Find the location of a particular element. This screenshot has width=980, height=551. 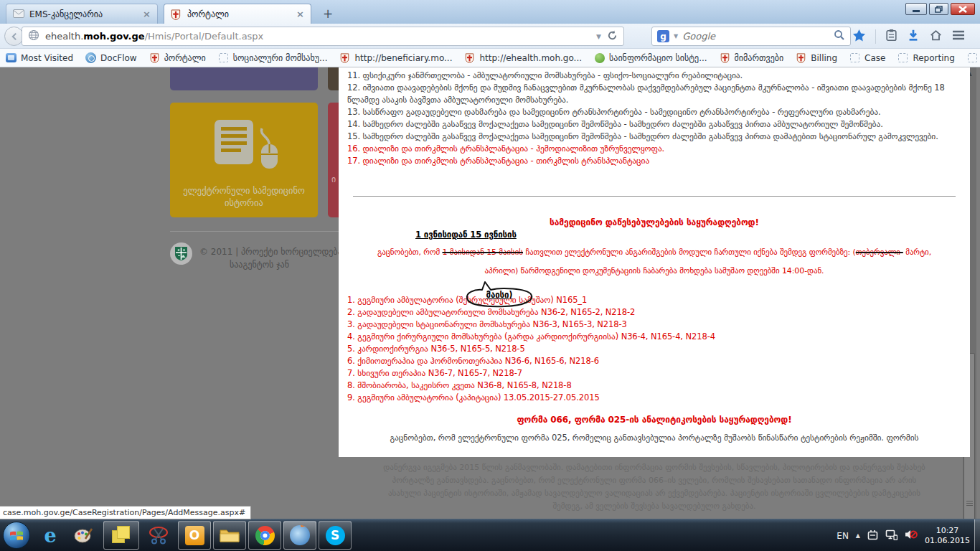

reload-icon is located at coordinates (613, 37).